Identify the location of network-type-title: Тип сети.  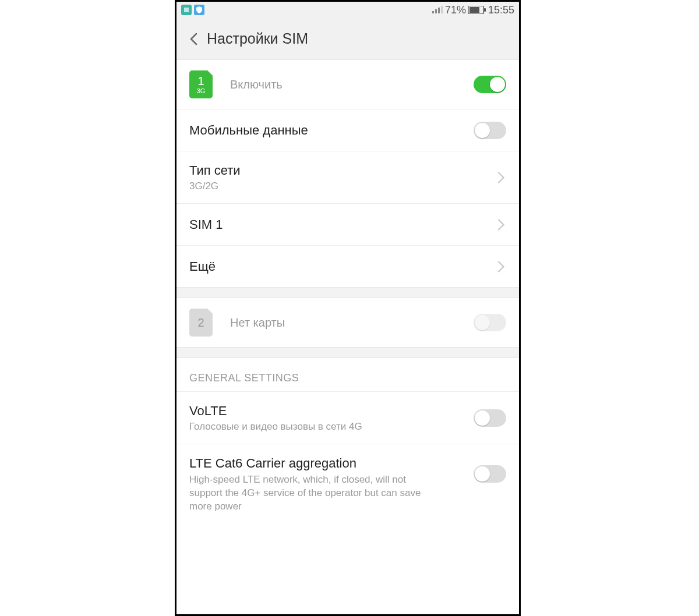
(342, 171).